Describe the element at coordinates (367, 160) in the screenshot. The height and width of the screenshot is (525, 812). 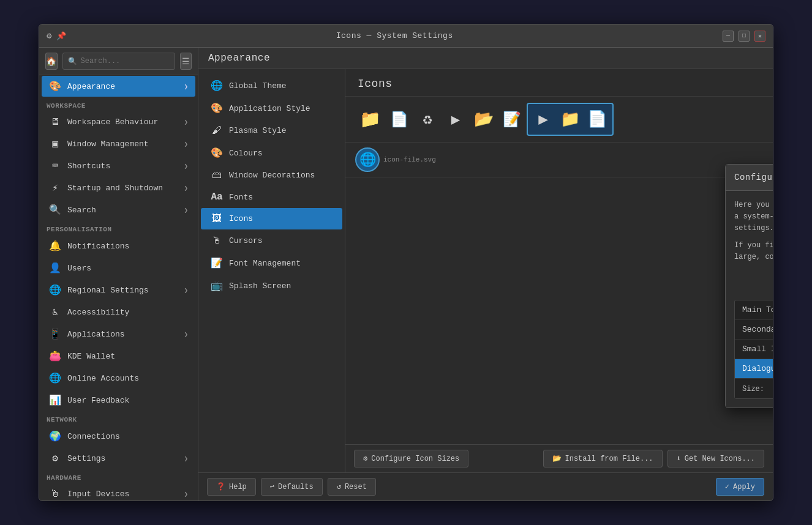
I see `globe-icon-active: 🌐` at that location.